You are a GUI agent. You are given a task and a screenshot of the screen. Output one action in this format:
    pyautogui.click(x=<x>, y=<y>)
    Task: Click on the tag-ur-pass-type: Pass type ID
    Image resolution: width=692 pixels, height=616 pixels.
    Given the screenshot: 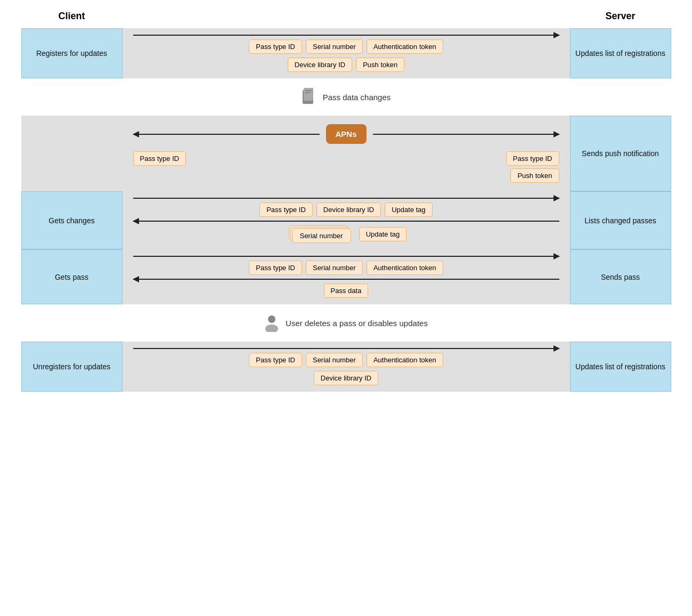 What is the action you would take?
    pyautogui.click(x=275, y=360)
    